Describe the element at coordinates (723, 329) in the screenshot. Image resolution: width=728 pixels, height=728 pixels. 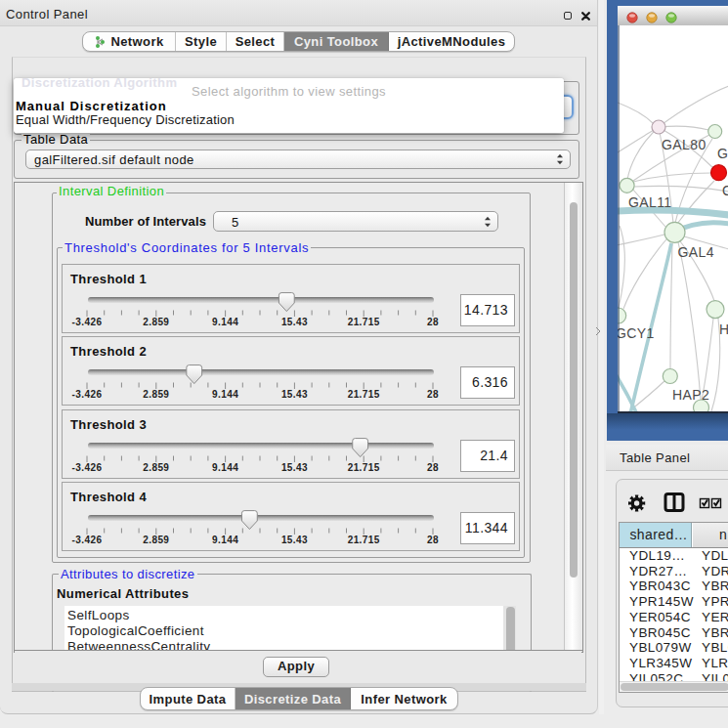
I see `svg-text: H` at that location.